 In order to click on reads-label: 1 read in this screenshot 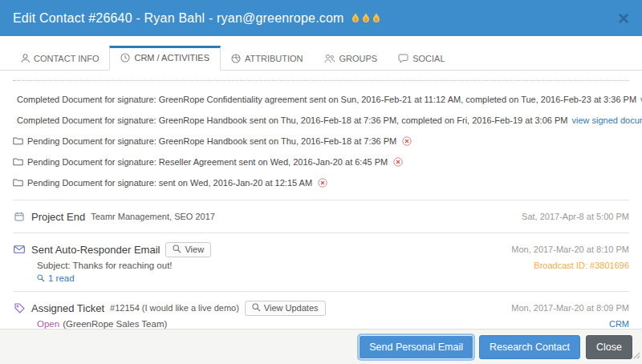, I will do `click(61, 278)`.